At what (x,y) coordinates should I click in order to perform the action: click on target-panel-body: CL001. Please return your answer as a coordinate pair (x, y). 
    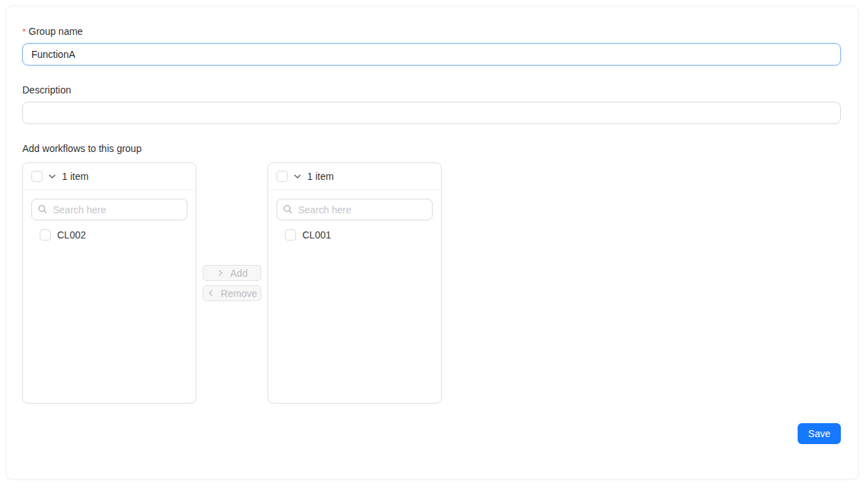
    Looking at the image, I should click on (355, 222).